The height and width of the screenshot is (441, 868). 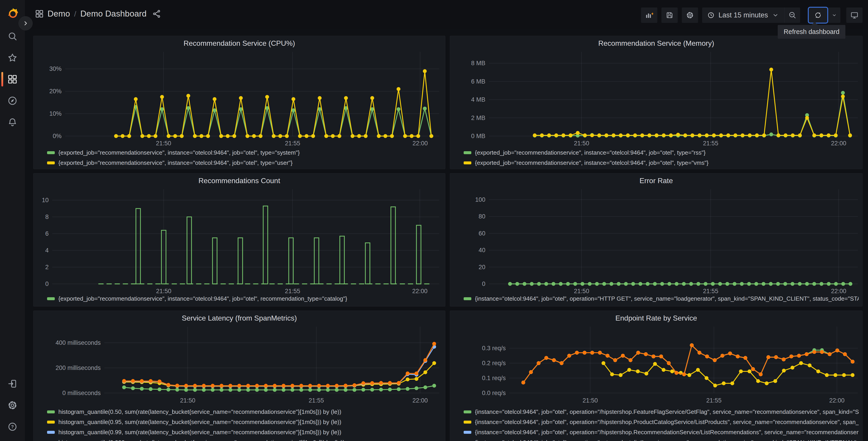 I want to click on y-axis-label: 8, so click(x=47, y=217).